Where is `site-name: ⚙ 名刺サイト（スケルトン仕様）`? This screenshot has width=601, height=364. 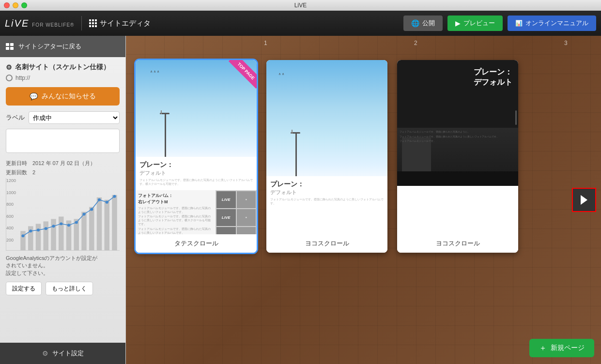 site-name: ⚙ 名刺サイト（スケルトン仕様） is located at coordinates (63, 67).